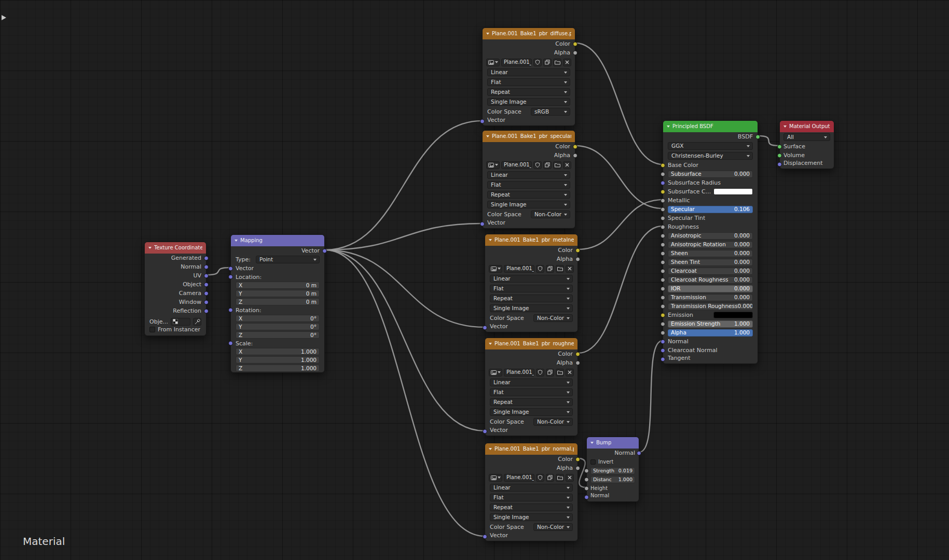 The width and height of the screenshot is (949, 560). I want to click on socket-height-input, so click(586, 488).